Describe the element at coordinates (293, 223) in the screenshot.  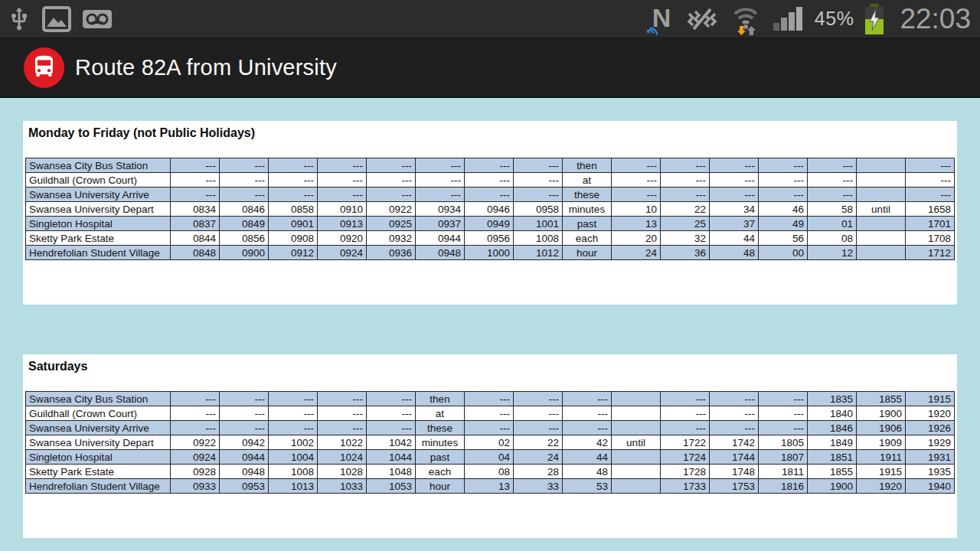
I see `time-cell: 0901` at that location.